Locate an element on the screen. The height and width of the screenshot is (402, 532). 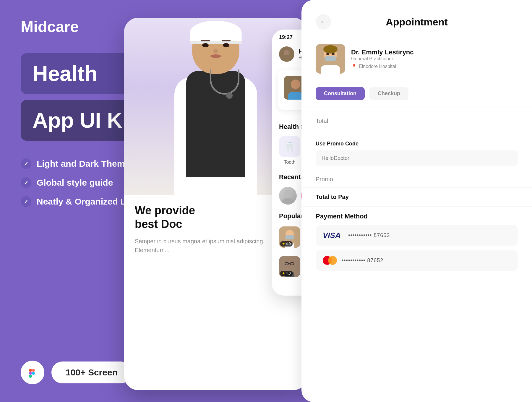
feature-text-2: Global style guide is located at coordinates (75, 183).